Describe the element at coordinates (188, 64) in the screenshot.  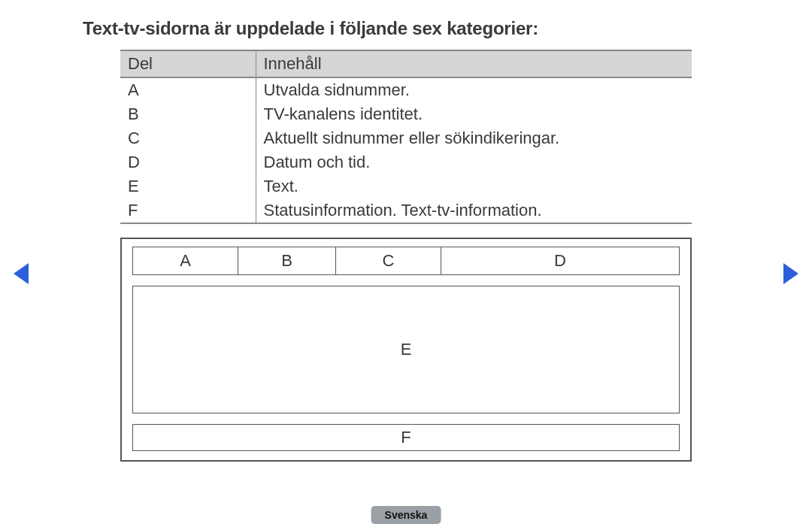
I see `th-del: Del` at that location.